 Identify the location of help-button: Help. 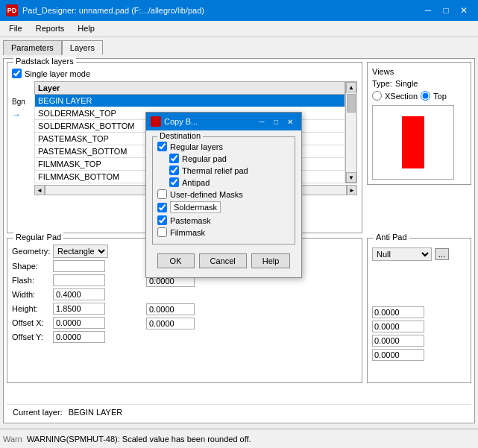
(271, 261).